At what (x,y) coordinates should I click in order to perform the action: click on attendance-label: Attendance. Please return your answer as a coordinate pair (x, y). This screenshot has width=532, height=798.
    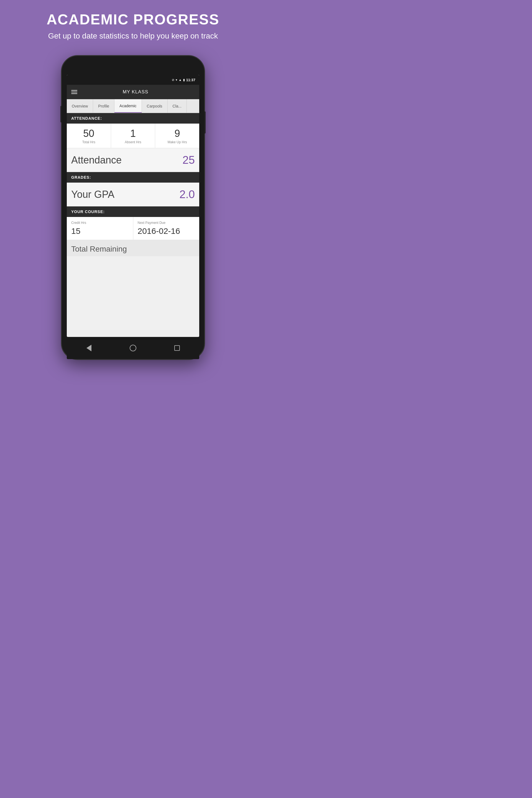
    Looking at the image, I should click on (96, 160).